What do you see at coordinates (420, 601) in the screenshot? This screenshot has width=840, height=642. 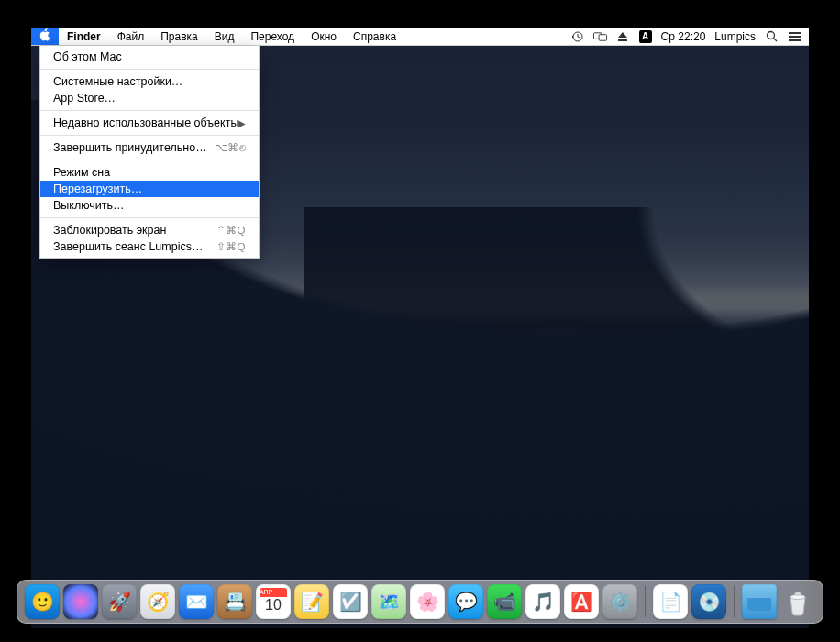 I see `dock-container: 🙂🚀🧭✉️📇АПР10📝☑️🗺️🌸💬📹🎵🅰️⚙️📄💿` at bounding box center [420, 601].